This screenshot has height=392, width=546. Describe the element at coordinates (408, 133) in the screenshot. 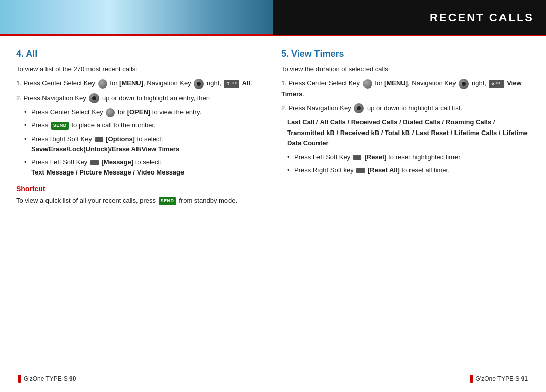

I see `call-list-bold: Last Call / All Calls / Received Calls /…` at that location.